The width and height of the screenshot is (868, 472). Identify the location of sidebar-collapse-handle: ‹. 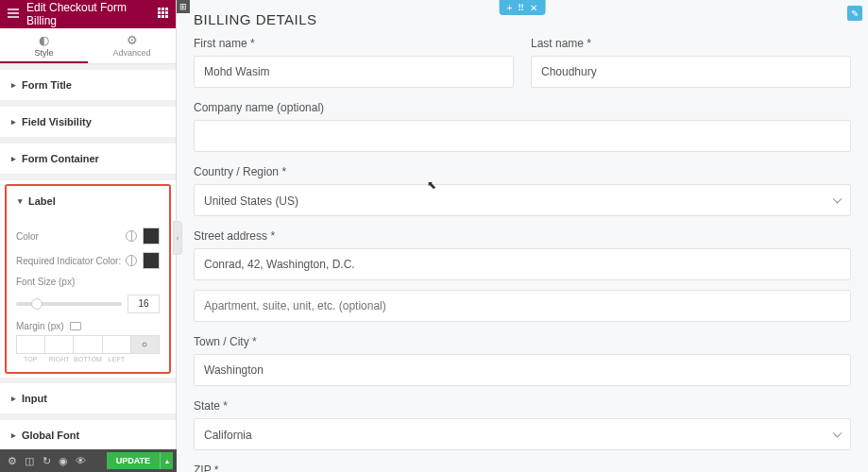
(178, 238).